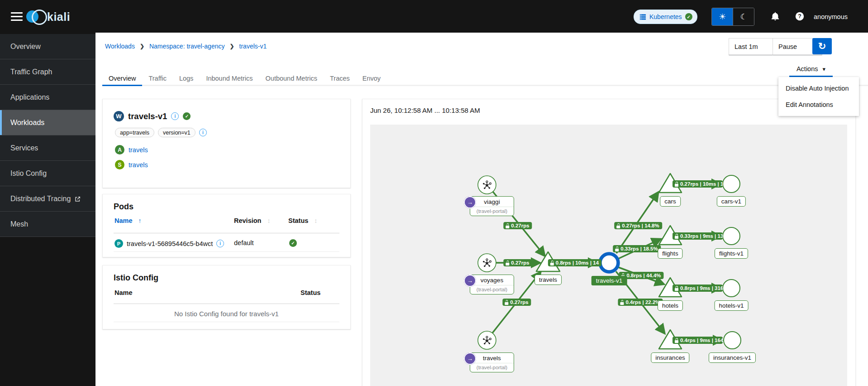  I want to click on sidebar-item-label: Istio Config, so click(29, 174).